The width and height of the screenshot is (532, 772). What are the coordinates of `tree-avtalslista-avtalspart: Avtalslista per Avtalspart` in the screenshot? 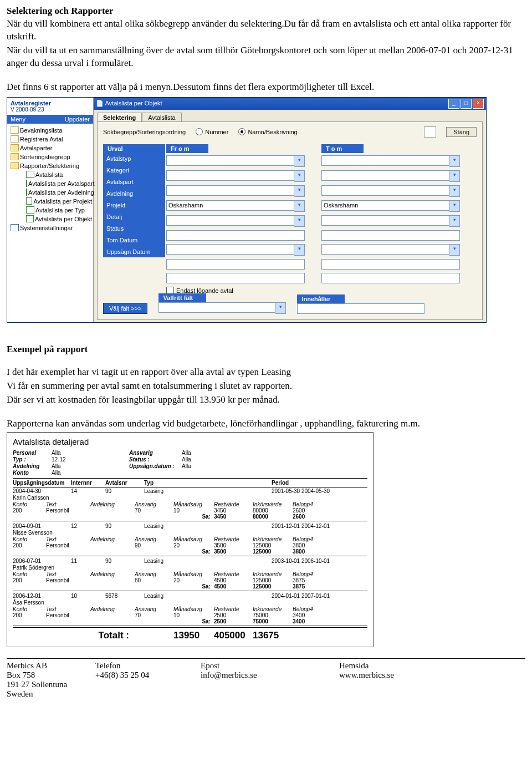 It's located at (51, 184).